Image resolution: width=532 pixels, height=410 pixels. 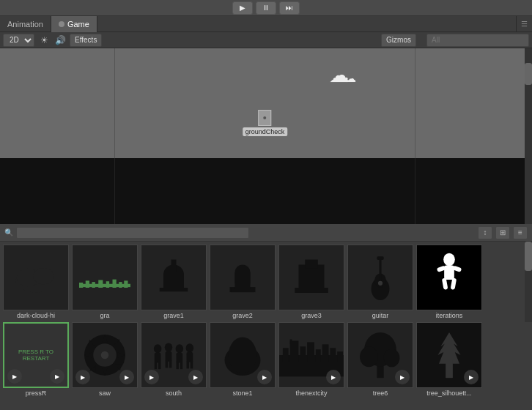 I want to click on viewport-scrollbar, so click(x=528, y=136).